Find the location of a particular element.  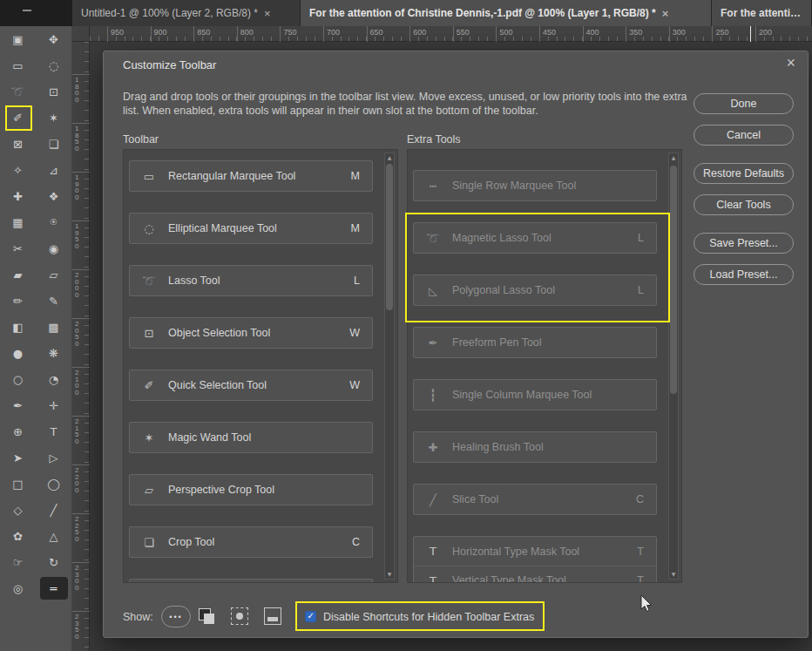

extras-menu-button: ••• is located at coordinates (176, 617).